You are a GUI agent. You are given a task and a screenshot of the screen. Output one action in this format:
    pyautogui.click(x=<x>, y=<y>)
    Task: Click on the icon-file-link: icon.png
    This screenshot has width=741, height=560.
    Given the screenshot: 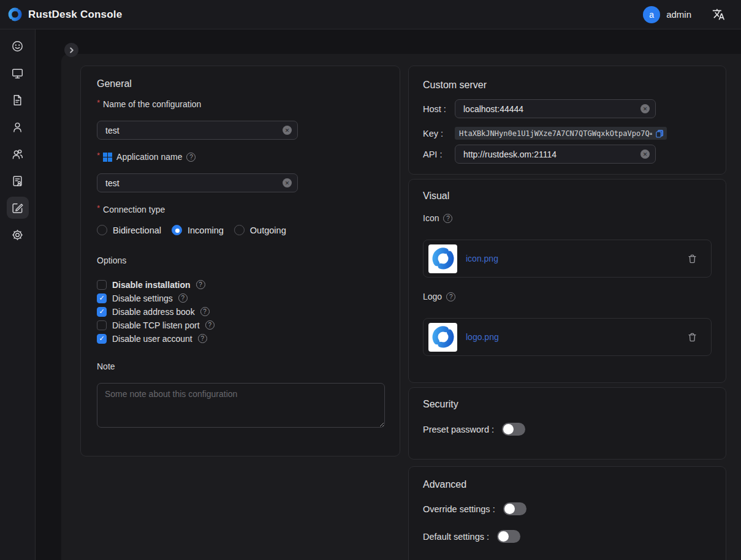 What is the action you would take?
    pyautogui.click(x=572, y=259)
    